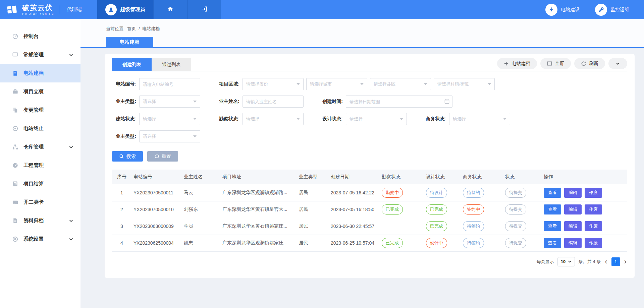  I want to click on city-select: 请选择城市, so click(337, 84).